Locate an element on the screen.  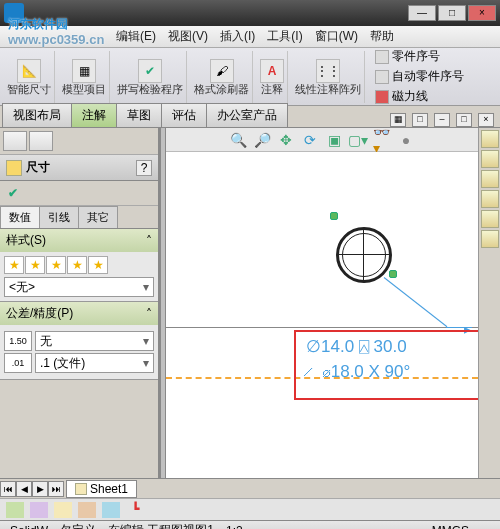
panel-tab1-icon is located at coordinates (15, 141).